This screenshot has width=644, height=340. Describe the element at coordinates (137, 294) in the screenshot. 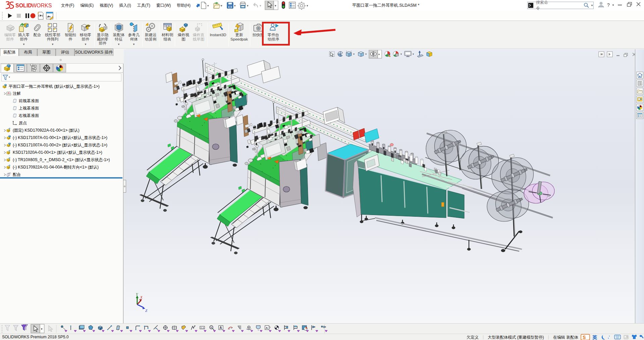

I see `svg-text: Y` at that location.